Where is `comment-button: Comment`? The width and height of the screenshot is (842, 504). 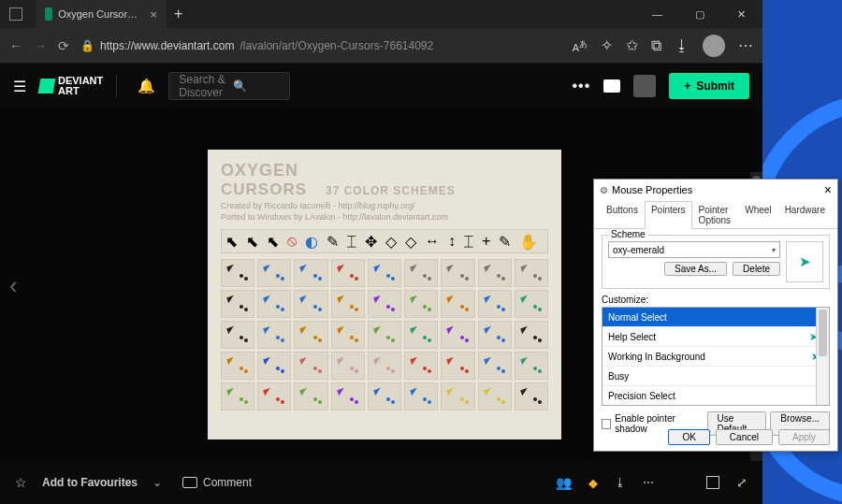
comment-button: Comment is located at coordinates (217, 482).